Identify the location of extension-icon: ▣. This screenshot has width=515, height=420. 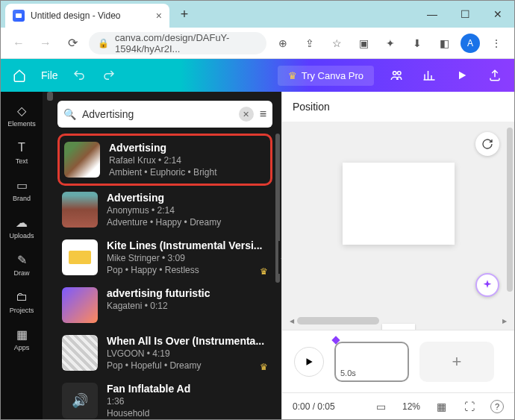
(363, 43).